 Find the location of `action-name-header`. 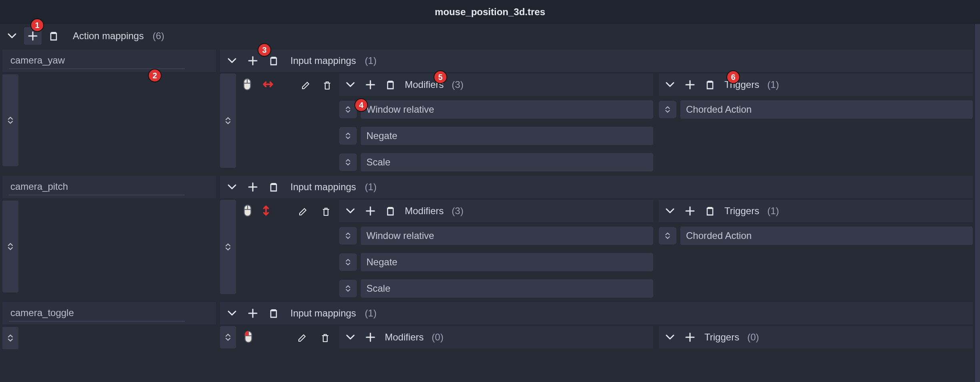

action-name-header is located at coordinates (109, 61).